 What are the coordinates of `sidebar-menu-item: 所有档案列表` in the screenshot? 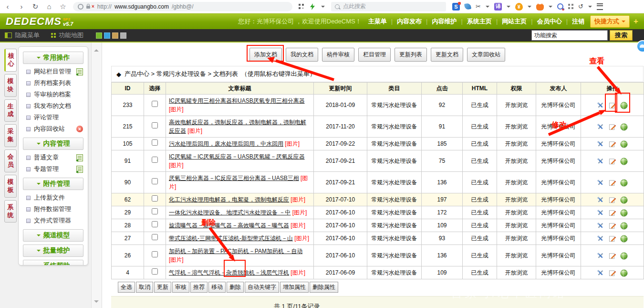 It's located at (53, 83).